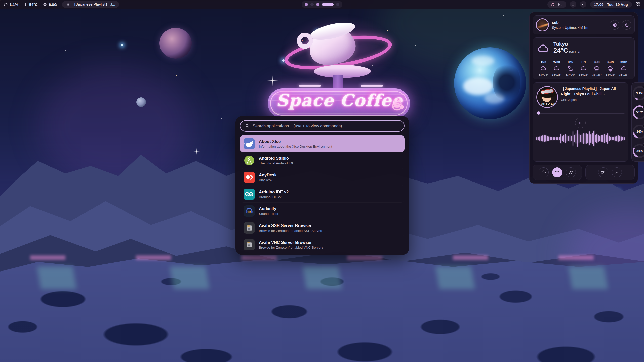 The width and height of the screenshot is (644, 362). Describe the element at coordinates (274, 192) in the screenshot. I see `app-title: Arduino IDE v2` at that location.